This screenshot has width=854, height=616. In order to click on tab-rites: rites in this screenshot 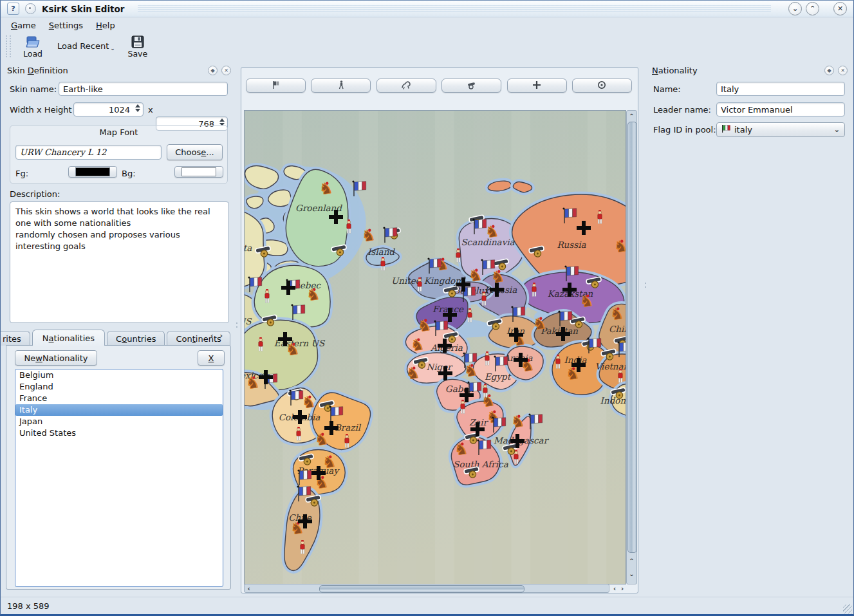, I will do `click(15, 339)`.